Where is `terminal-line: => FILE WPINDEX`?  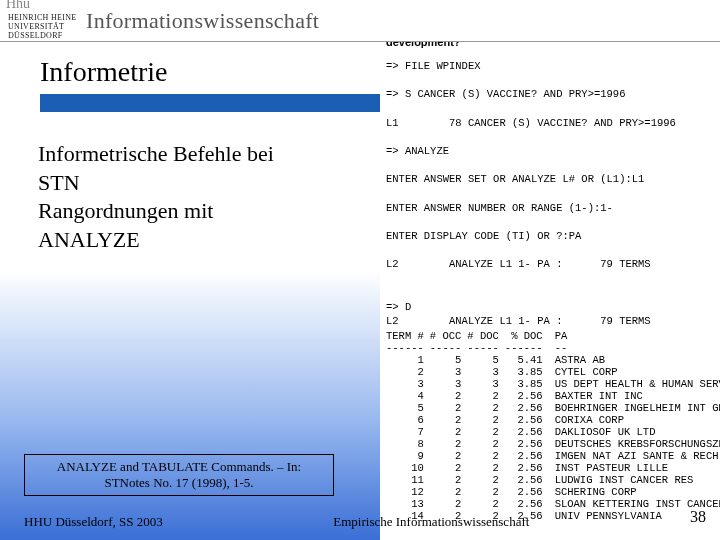
terminal-line: => FILE WPINDEX is located at coordinates (550, 66).